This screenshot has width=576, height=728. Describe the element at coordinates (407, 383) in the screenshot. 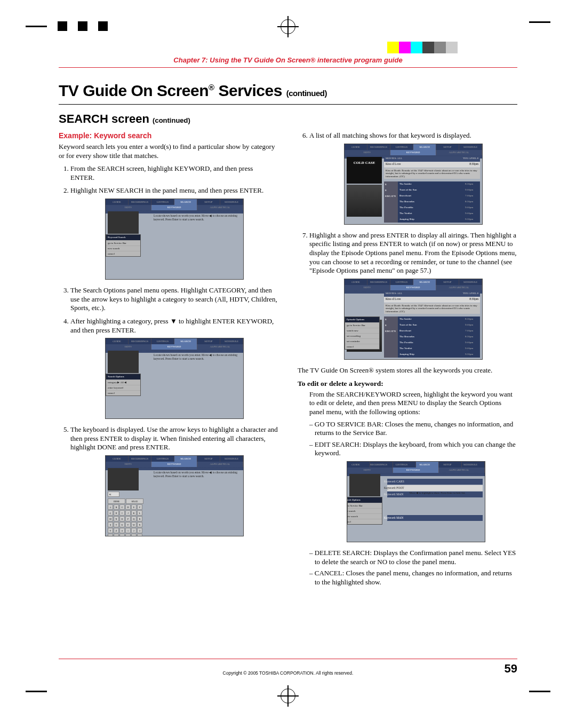

I see `edit-delete-heading: To edit or delete a keyword:` at that location.